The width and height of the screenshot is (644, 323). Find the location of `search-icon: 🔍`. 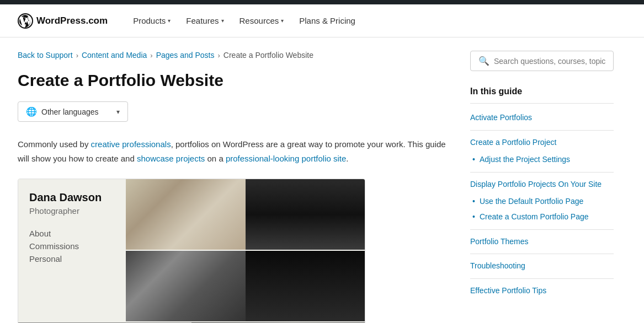

search-icon: 🔍 is located at coordinates (484, 61).